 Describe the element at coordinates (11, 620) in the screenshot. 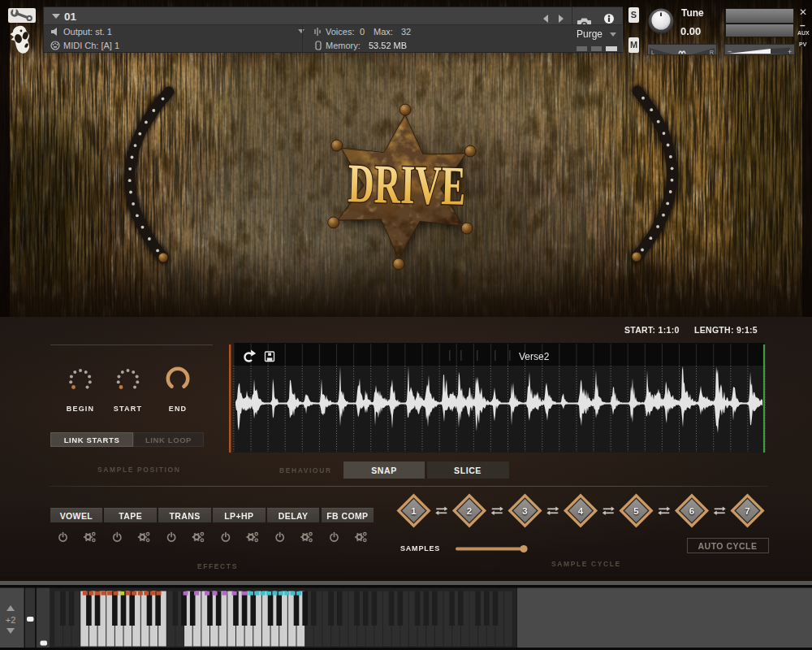

I see `svg-text: +2` at that location.